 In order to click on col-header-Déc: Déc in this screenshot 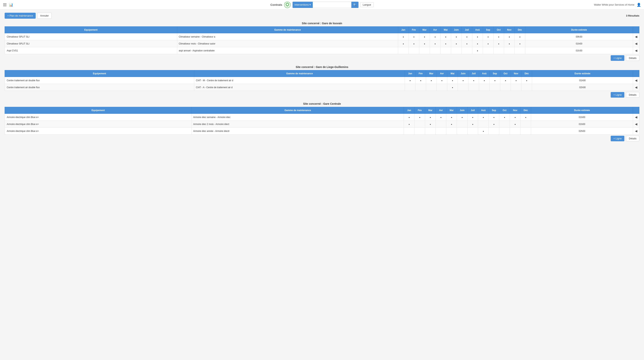, I will do `click(526, 110)`.